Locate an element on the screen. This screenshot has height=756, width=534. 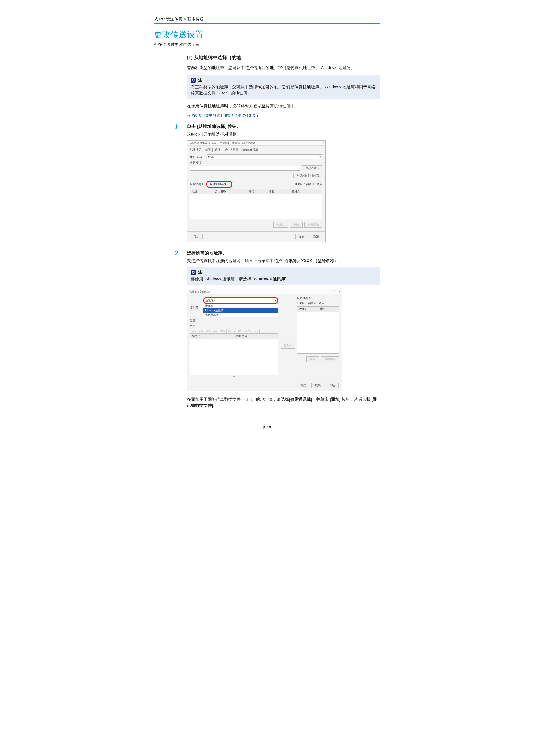
cancel-button: 取消 is located at coordinates (316, 237).